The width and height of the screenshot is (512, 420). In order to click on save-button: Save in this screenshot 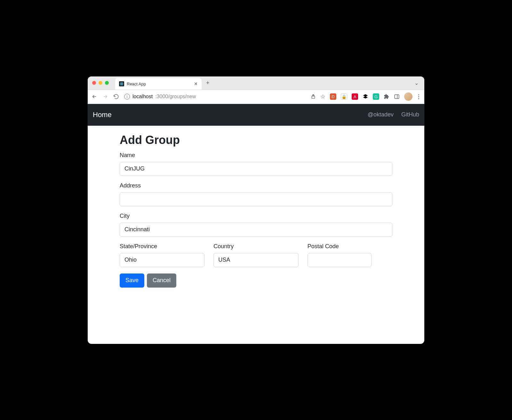, I will do `click(132, 281)`.